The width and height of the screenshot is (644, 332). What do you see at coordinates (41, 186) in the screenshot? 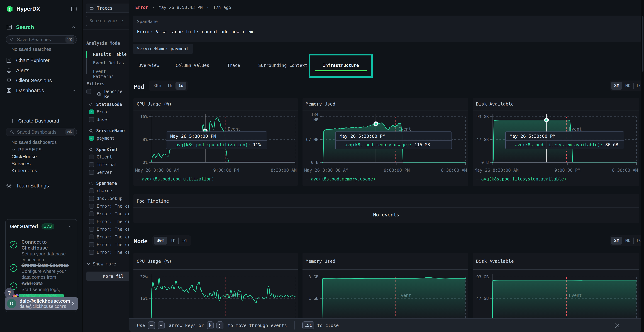
I see `sidebar-item-team-settings: Team Settings` at bounding box center [41, 186].